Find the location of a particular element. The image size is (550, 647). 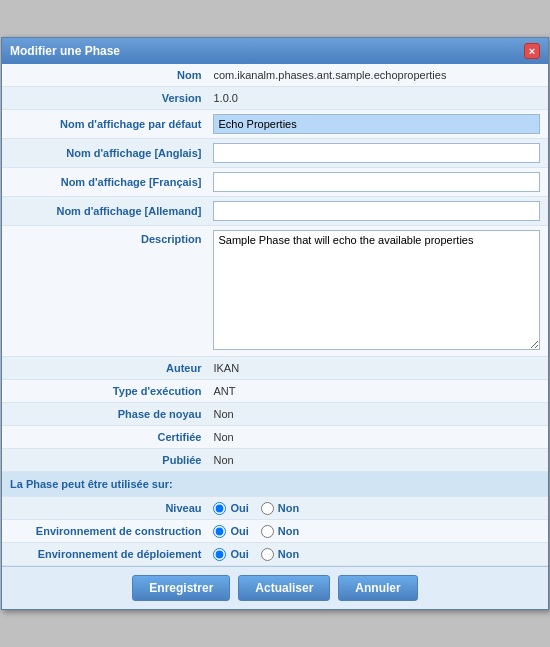

value-version: 1.0.0 is located at coordinates (378, 98).